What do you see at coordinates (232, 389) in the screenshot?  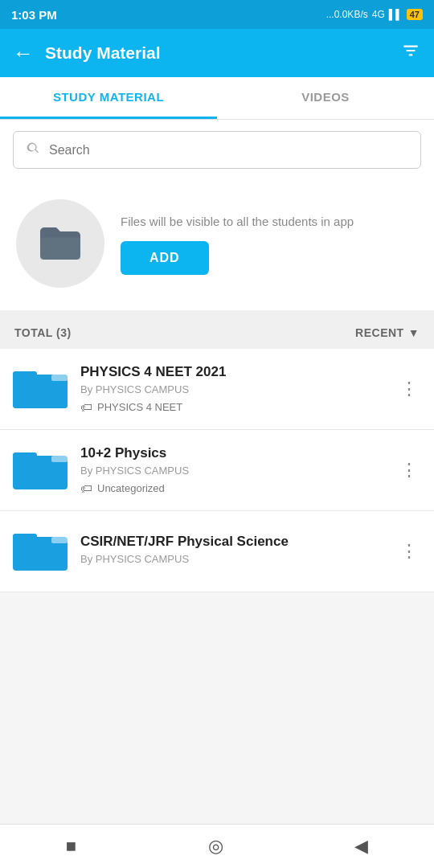 I see `item-info: PHYSICS 4 NEET 2021 By PHYSICS CAMPUS 🏷 …` at bounding box center [232, 389].